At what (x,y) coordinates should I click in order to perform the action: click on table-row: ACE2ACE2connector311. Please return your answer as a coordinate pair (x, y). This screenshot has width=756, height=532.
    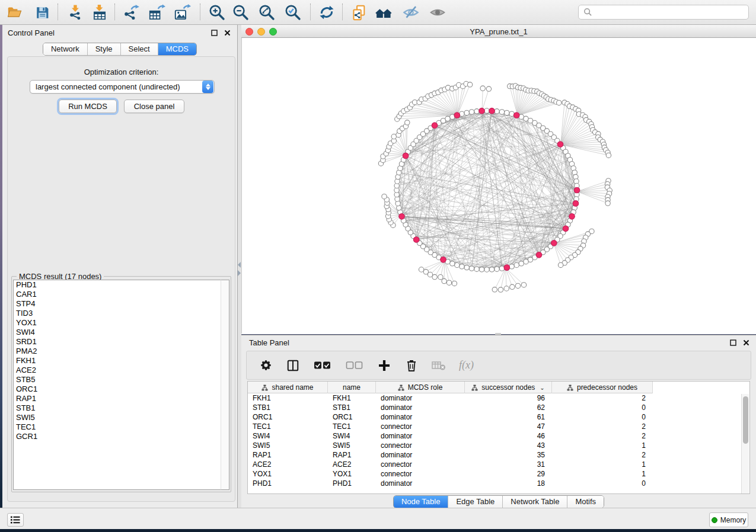
    Looking at the image, I should click on (499, 464).